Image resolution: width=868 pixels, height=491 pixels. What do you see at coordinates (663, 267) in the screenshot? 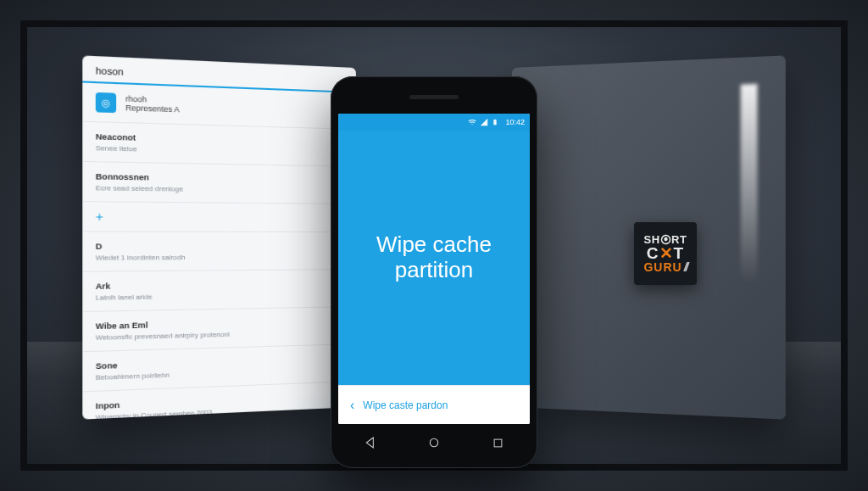
I see `logo-guru: GURU` at bounding box center [663, 267].